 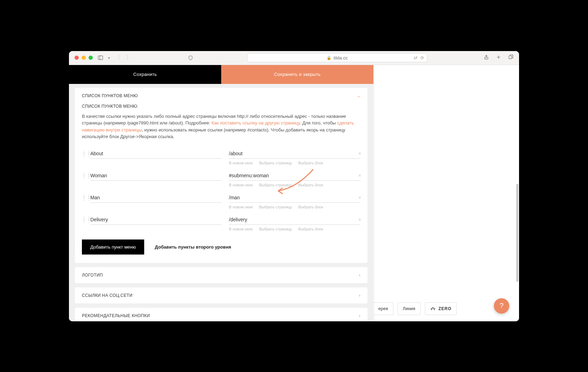 What do you see at coordinates (221, 295) in the screenshot?
I see `accordion-social: ССЫЛКИ НА СОЦ.СЕТИ ›` at bounding box center [221, 295].